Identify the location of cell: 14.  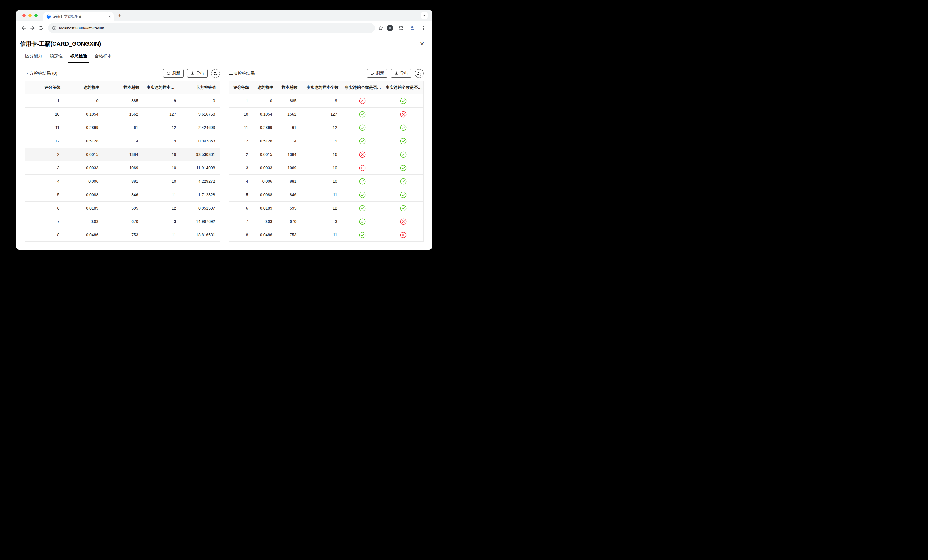
(123, 141).